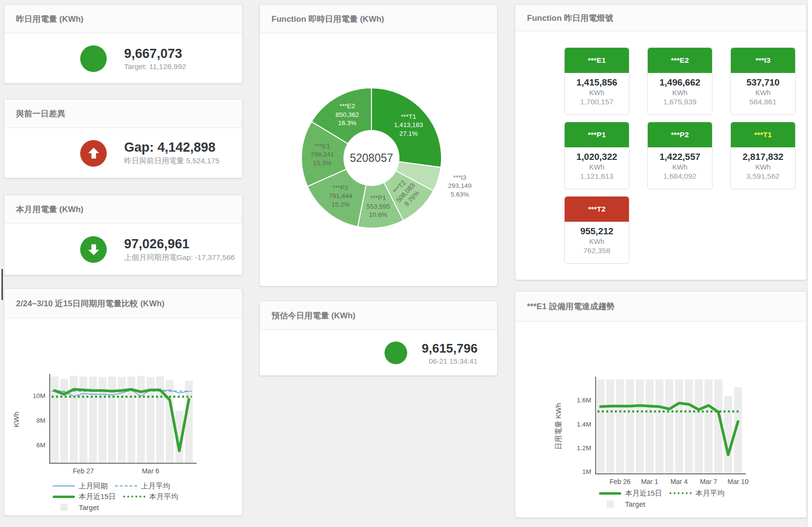 The height and width of the screenshot is (527, 812). Describe the element at coordinates (371, 158) in the screenshot. I see `donut-center-total: 5208057` at that location.